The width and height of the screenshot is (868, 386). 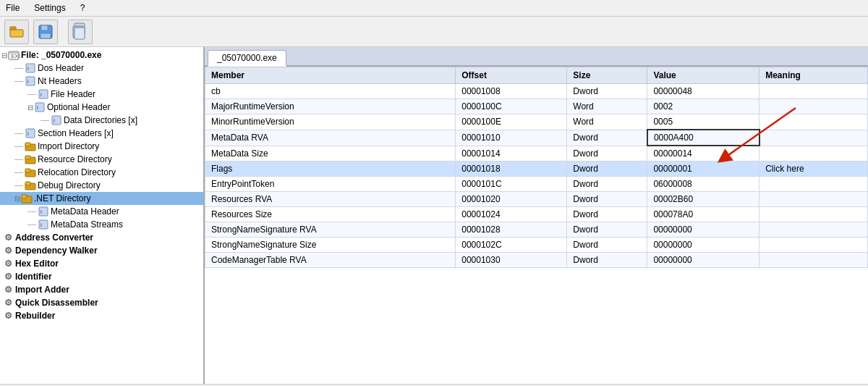 I want to click on tree-label-identifier: Identifier, so click(x=33, y=277).